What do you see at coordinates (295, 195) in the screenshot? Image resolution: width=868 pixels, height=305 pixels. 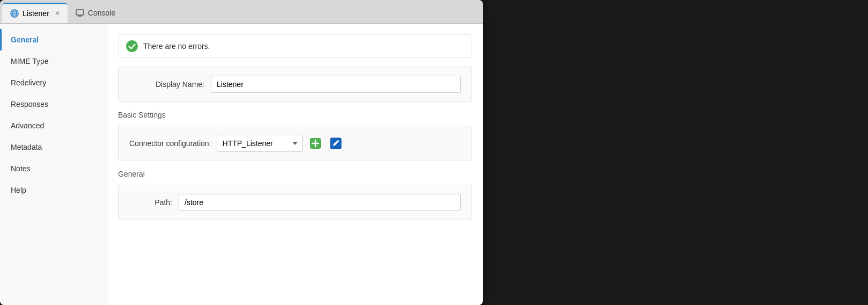 I see `general-section: General Path:` at bounding box center [295, 195].